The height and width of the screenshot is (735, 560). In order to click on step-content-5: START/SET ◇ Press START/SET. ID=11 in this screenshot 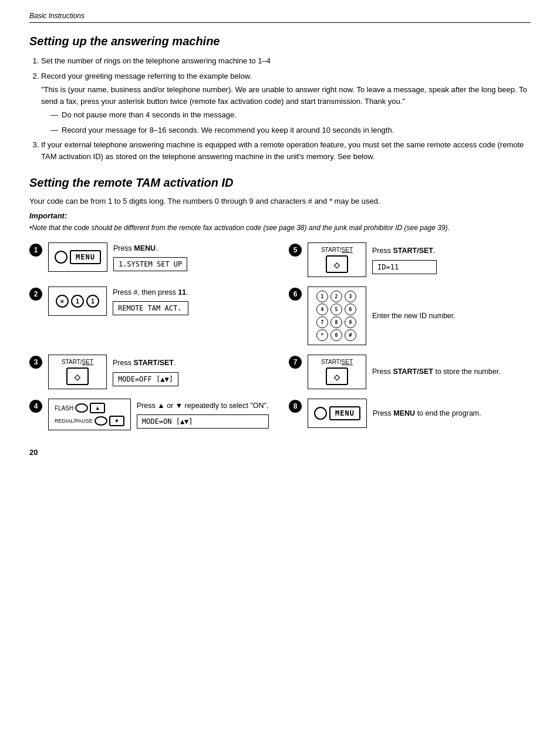, I will do `click(419, 259)`.